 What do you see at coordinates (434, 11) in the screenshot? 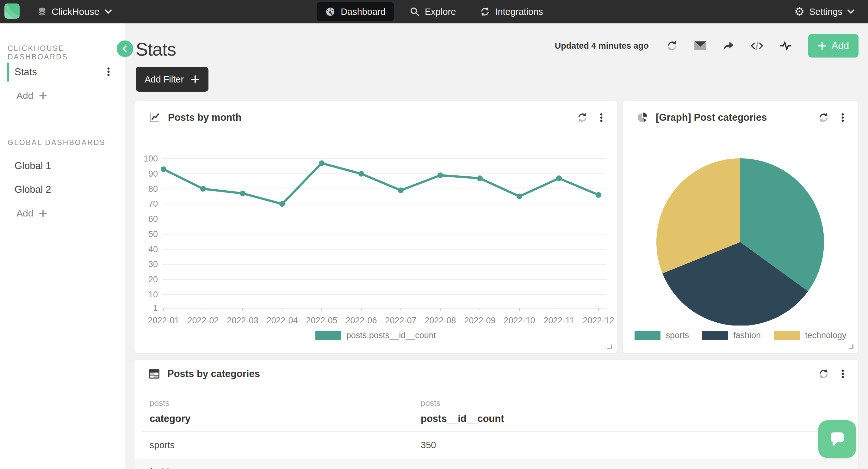
I see `main-nav: Dashboard Explore Integrations` at bounding box center [434, 11].